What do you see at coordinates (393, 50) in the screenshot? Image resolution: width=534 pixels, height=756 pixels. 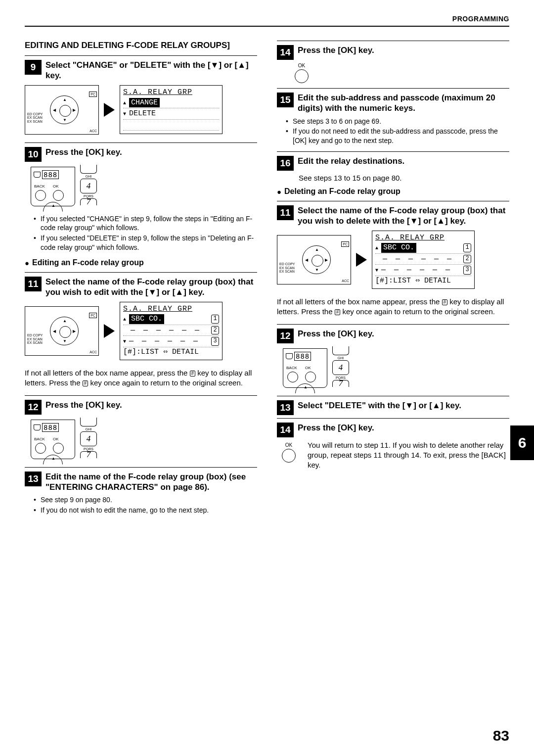 I see `step-14: 14 Press the [OK] key.` at bounding box center [393, 50].